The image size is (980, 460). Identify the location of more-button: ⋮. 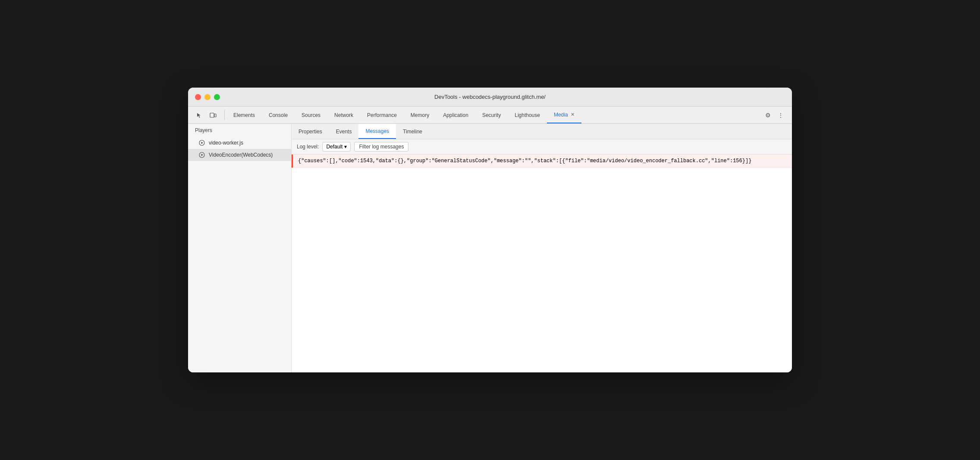
(781, 115).